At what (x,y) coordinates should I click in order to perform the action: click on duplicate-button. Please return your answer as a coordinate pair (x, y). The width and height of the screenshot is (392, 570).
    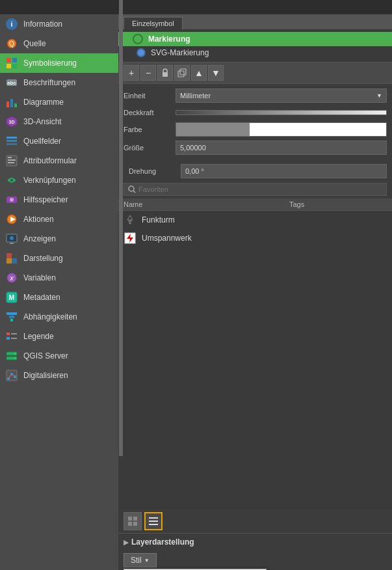
    Looking at the image, I should click on (182, 73).